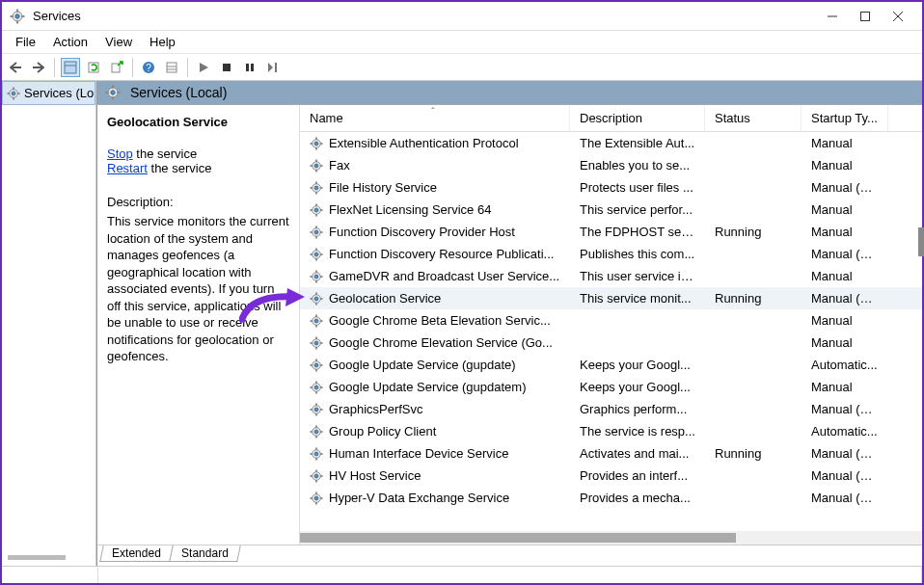 Image resolution: width=924 pixels, height=585 pixels. Describe the element at coordinates (611, 299) in the screenshot. I see `service-row: Geolocation ServiceThis service monit...…` at that location.